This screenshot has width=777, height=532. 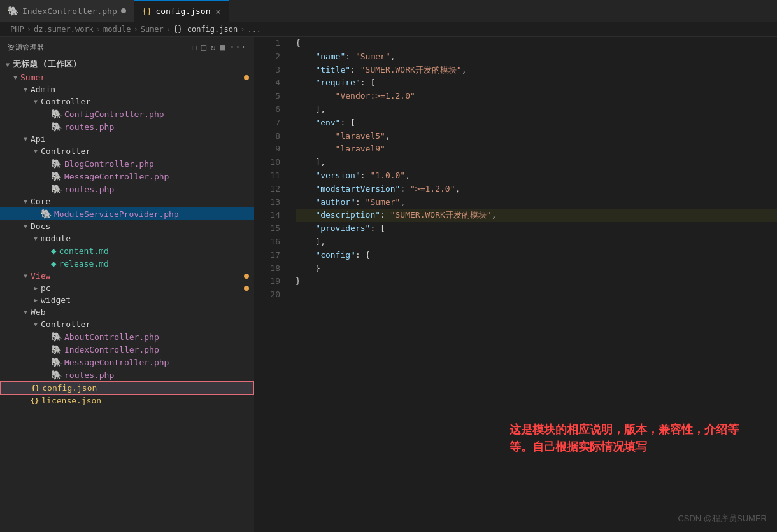 I want to click on token: }, so click(x=298, y=281).